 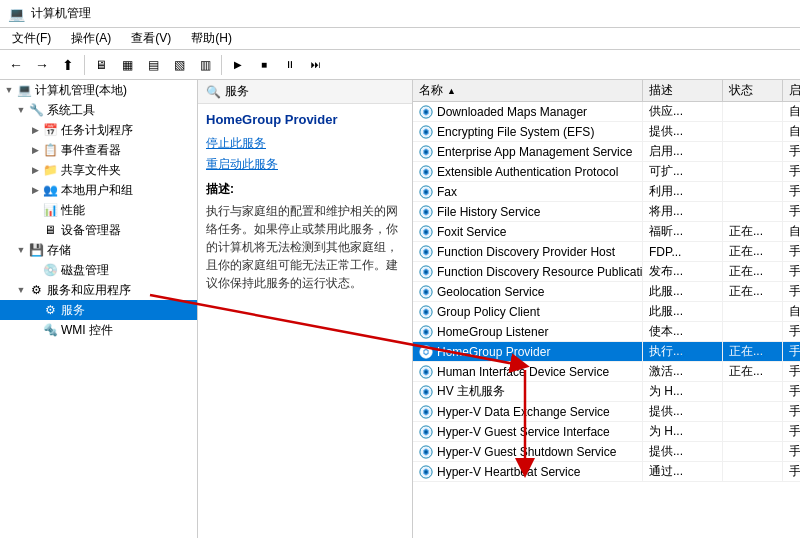 What do you see at coordinates (71, 110) in the screenshot?
I see `label-systemtools: 系统工具` at bounding box center [71, 110].